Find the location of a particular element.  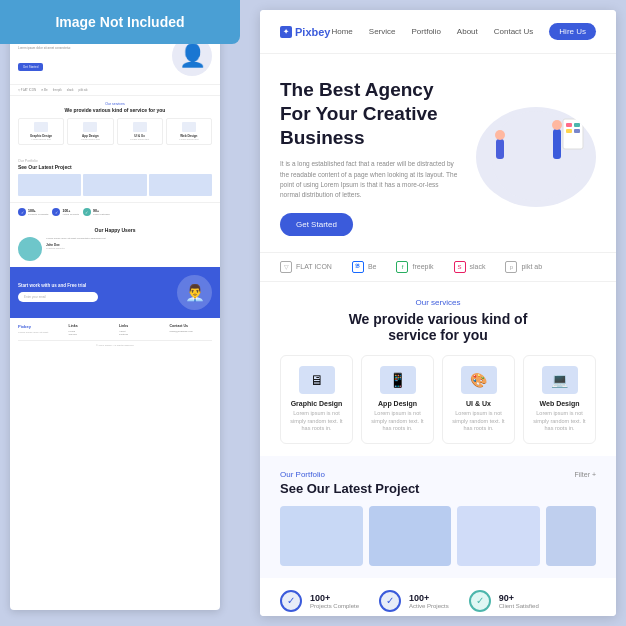

right-logo-slack: S slack is located at coordinates (470, 267).